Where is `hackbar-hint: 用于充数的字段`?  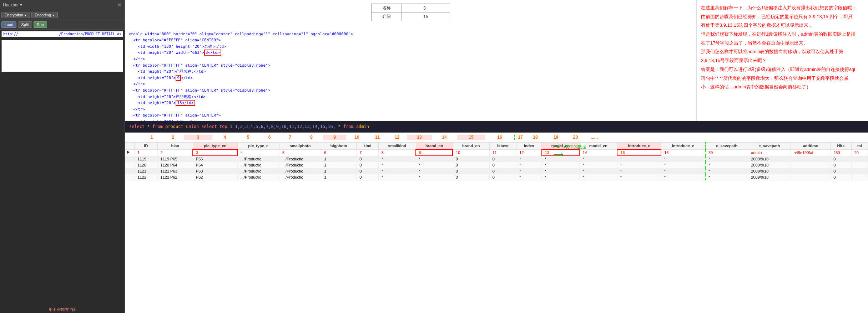
hackbar-hint: 用于充数的字段 is located at coordinates (62, 309).